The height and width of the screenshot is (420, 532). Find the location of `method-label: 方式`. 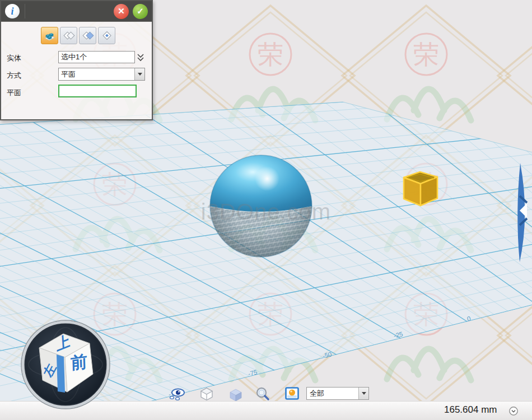

method-label: 方式 is located at coordinates (14, 76).